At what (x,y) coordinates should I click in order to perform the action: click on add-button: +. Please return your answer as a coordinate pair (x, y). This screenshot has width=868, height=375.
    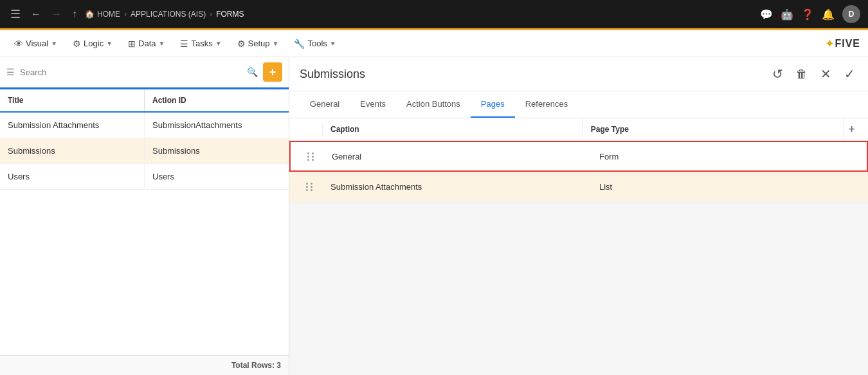
    Looking at the image, I should click on (273, 72).